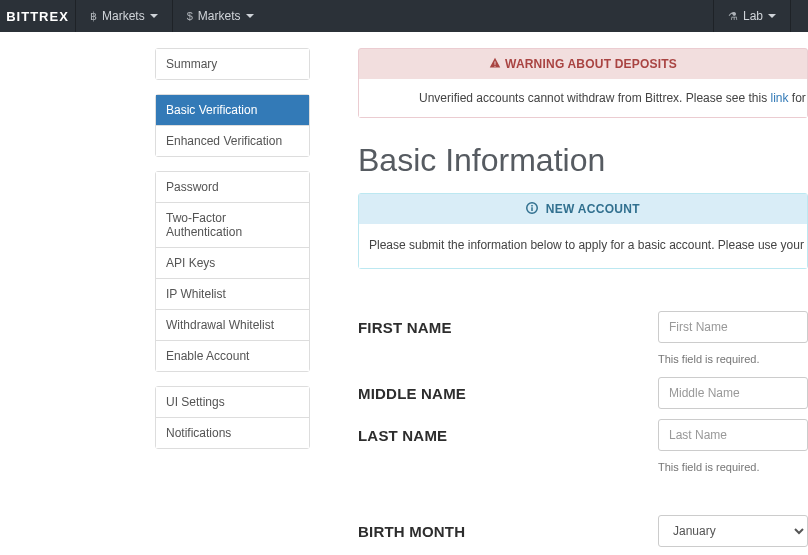  I want to click on last-name-label: LAST NAME, so click(508, 436).